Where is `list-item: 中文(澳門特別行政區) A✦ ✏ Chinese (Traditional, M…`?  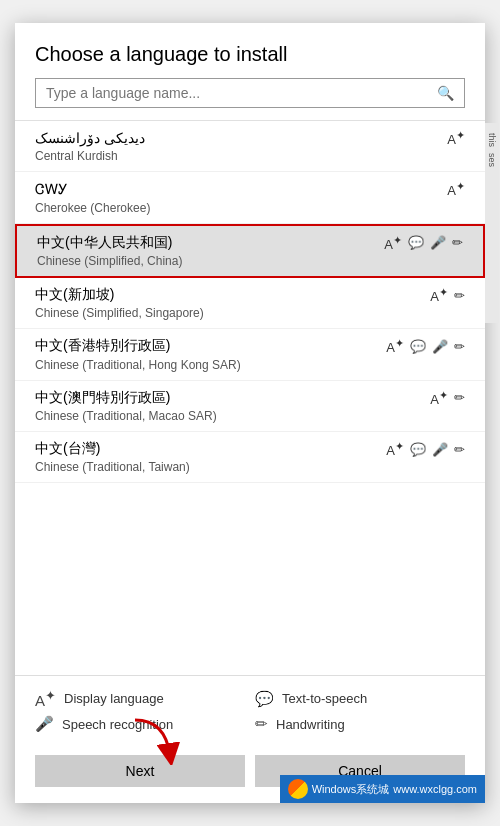 list-item: 中文(澳門特別行政區) A✦ ✏ Chinese (Traditional, M… is located at coordinates (250, 406).